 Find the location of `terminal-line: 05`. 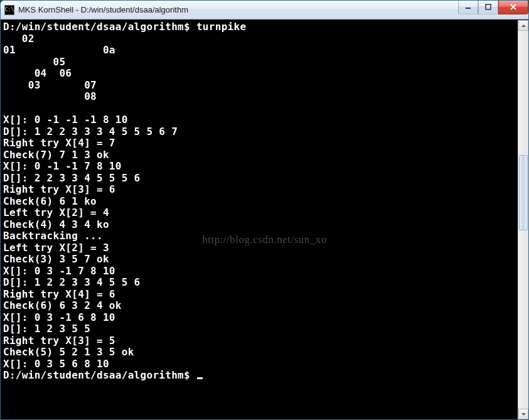

terminal-line: 05 is located at coordinates (260, 63).